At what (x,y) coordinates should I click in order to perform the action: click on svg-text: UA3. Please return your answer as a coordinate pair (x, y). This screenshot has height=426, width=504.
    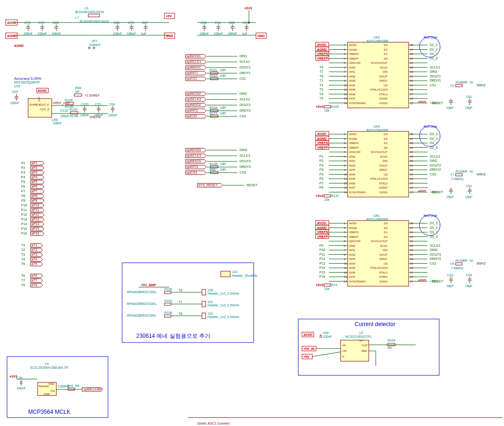
    Looking at the image, I should click on (377, 127).